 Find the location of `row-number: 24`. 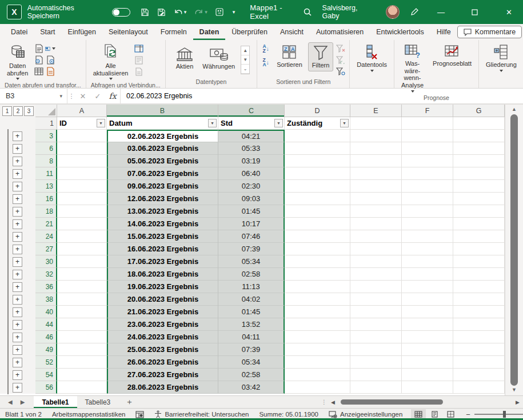

row-number: 24 is located at coordinates (46, 237).